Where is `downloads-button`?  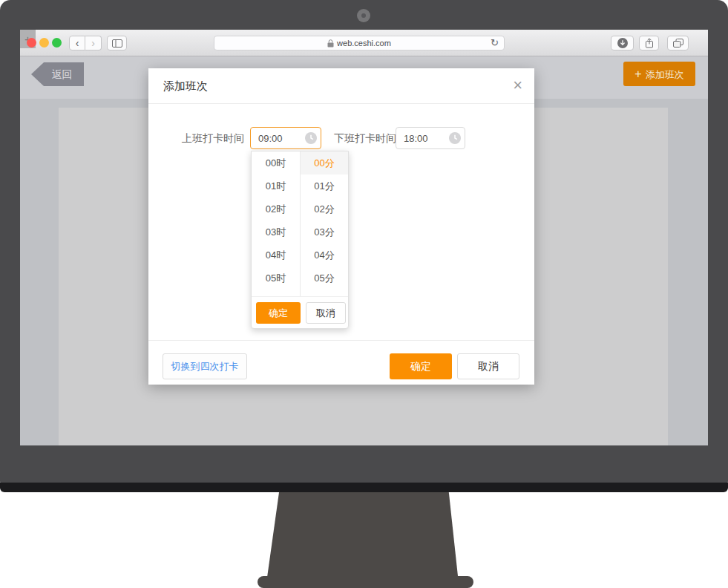 downloads-button is located at coordinates (622, 43).